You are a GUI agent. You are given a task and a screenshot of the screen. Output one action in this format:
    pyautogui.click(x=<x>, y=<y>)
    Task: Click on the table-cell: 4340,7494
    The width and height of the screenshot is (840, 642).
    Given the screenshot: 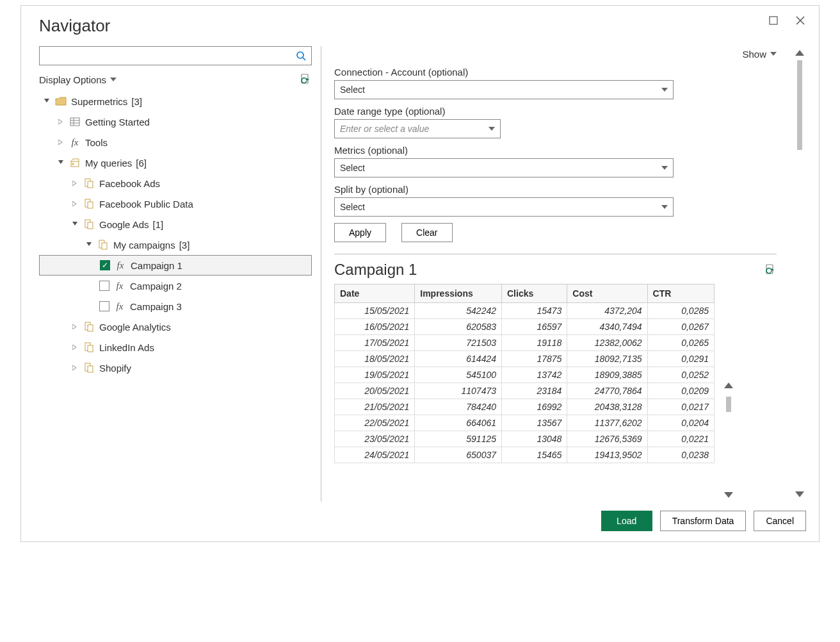 What is the action you would take?
    pyautogui.click(x=607, y=327)
    